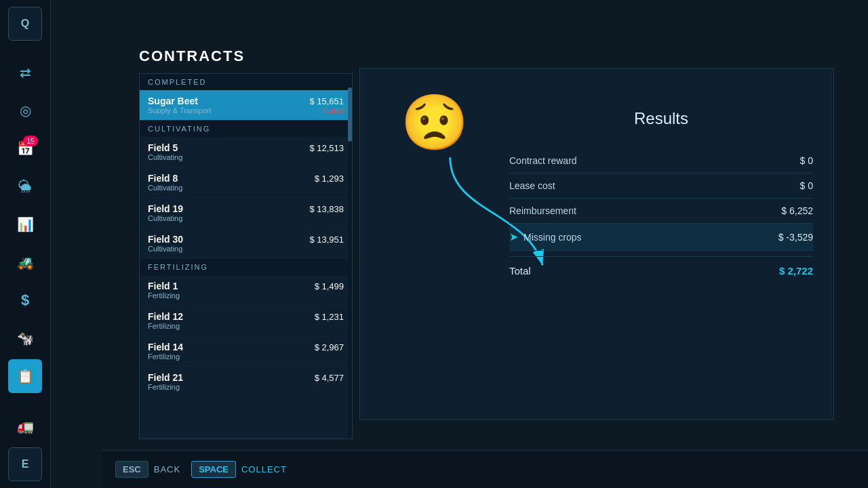  Describe the element at coordinates (327, 209) in the screenshot. I see `contract-amount: $ 13,838` at that location.